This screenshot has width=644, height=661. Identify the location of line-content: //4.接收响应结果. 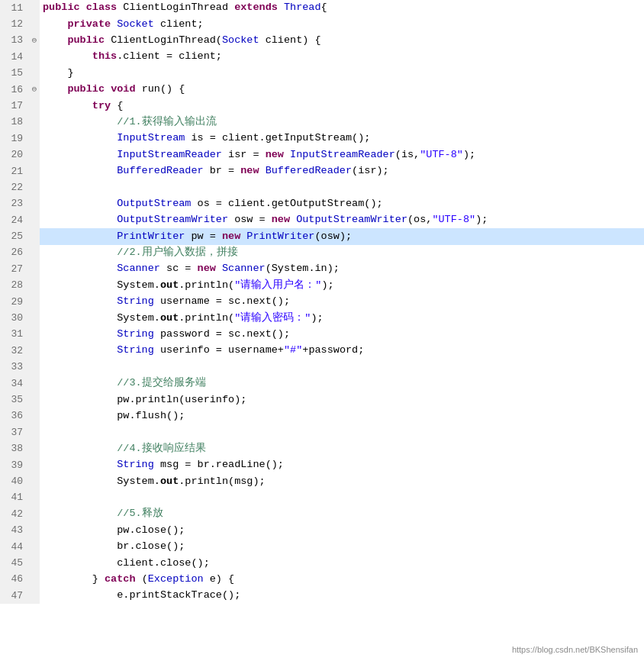
(342, 449).